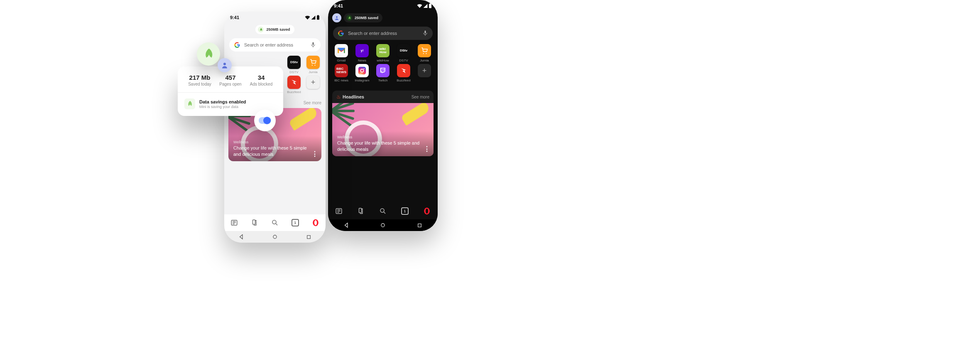  What do you see at coordinates (341, 81) in the screenshot?
I see `speed-dial-label: IBC news` at bounding box center [341, 81].